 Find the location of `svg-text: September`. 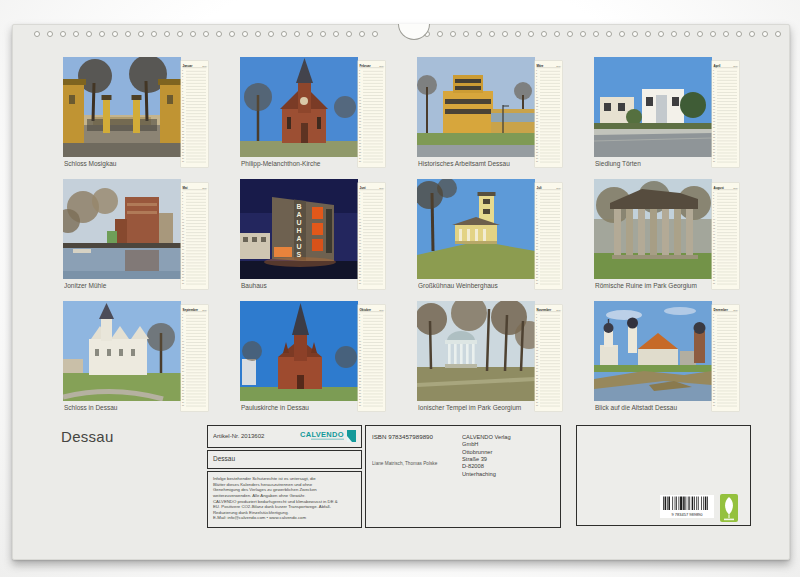

svg-text: September is located at coordinates (191, 310).